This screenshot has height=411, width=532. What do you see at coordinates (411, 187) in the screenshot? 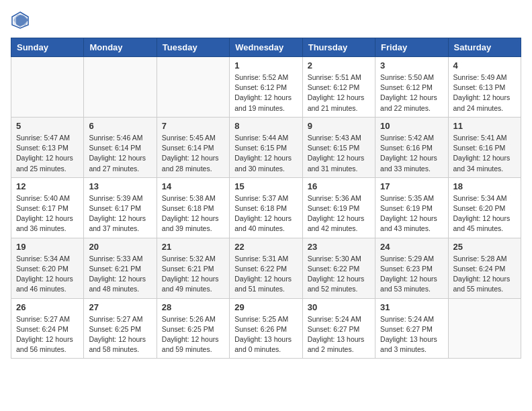
I see `day-number: 17` at bounding box center [411, 187].